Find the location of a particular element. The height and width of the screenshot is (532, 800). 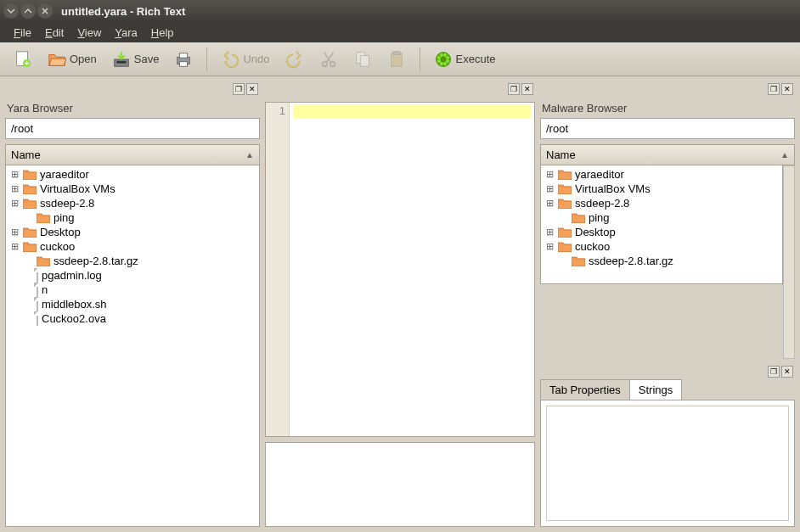

yara-path-input is located at coordinates (132, 129).